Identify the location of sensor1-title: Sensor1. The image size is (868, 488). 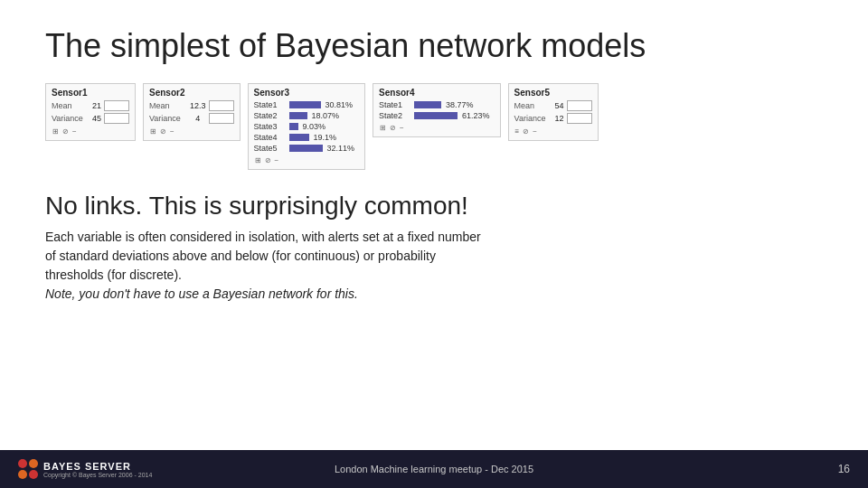
(90, 92).